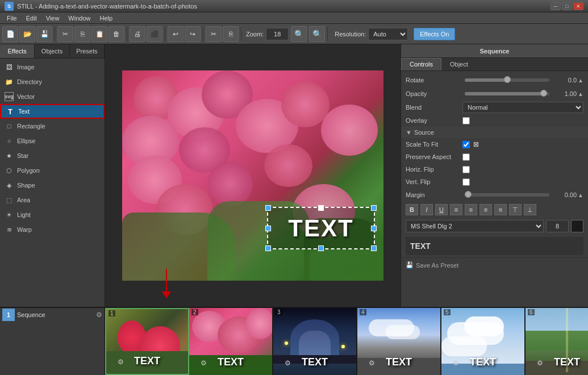 This screenshot has height=375, width=588. What do you see at coordinates (52, 51) in the screenshot?
I see `tab-objects: Objects` at bounding box center [52, 51].